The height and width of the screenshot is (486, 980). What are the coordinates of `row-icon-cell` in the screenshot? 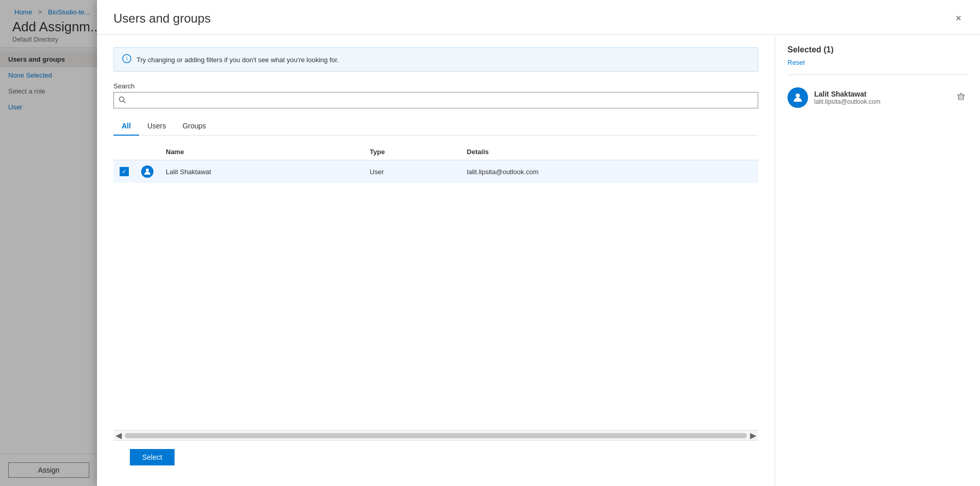 It's located at (147, 172).